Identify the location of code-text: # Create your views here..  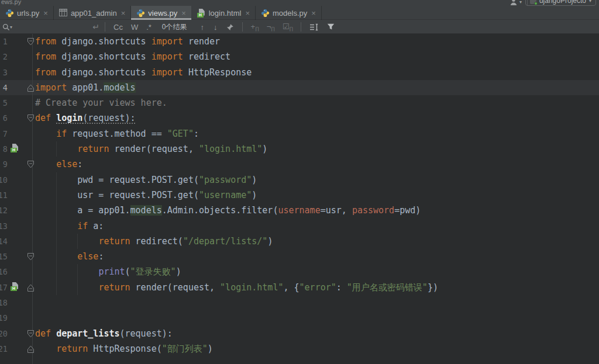
(300, 103).